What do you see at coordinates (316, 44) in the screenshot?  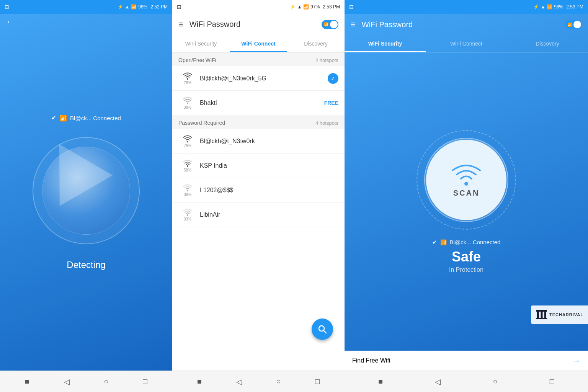 I see `tab-discovery-s2: Discovery` at bounding box center [316, 44].